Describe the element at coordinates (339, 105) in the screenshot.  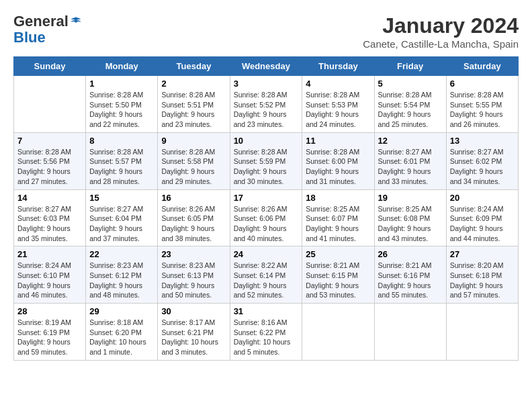
I see `calendar-cell: 4Sunrise: 8:28 AM Sunset: 5:53 PM Daylig…` at that location.